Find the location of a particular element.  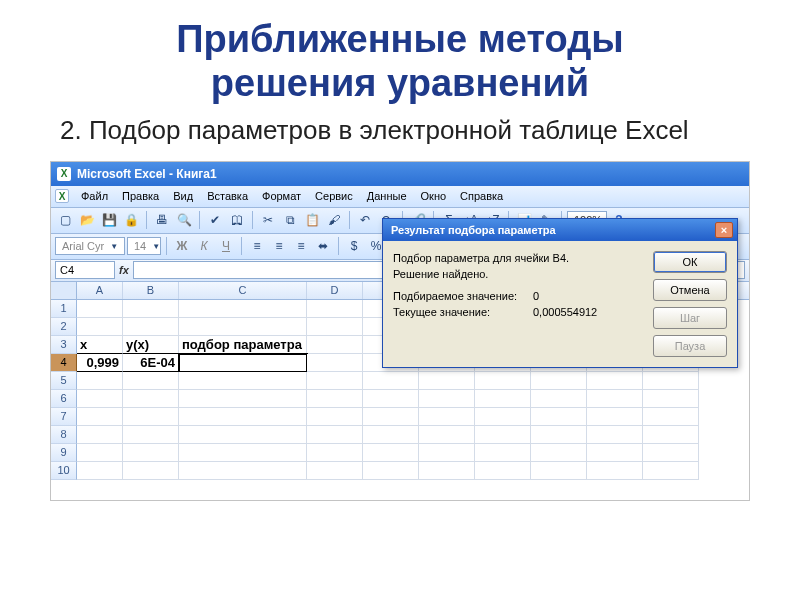

cell-D9 is located at coordinates (335, 453).